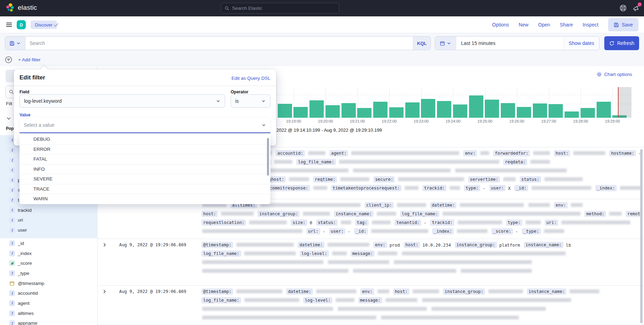 The width and height of the screenshot is (644, 325). Describe the element at coordinates (339, 153) in the screenshot. I see `field-badge: agent:` at that location.